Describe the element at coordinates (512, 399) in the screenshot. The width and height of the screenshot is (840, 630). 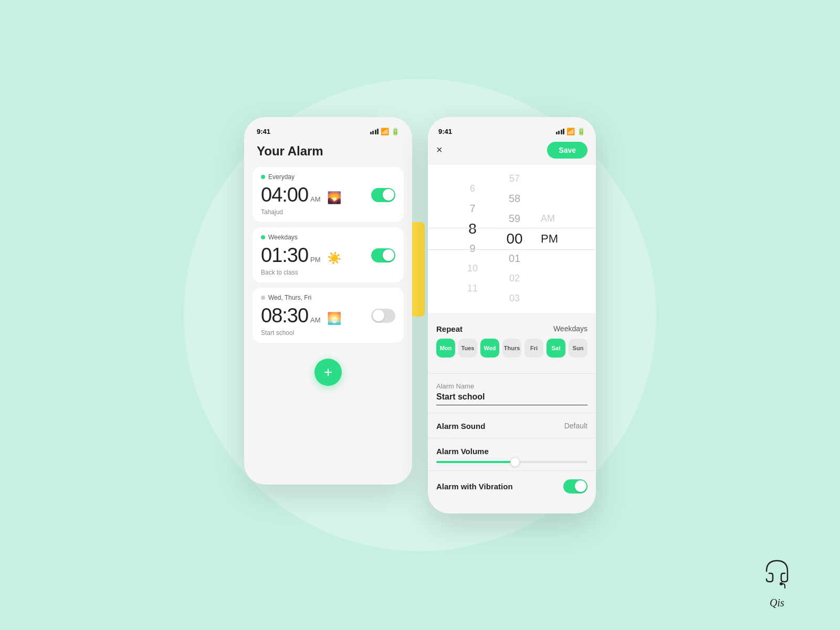
I see `alarm-name-value: Start school` at that location.